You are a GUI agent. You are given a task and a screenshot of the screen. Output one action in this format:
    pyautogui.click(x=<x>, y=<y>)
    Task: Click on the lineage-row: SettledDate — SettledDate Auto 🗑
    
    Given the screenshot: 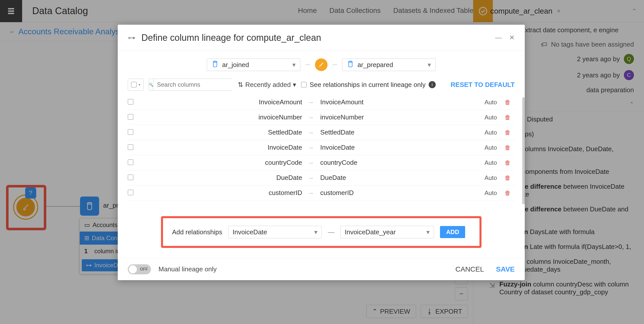 What is the action you would take?
    pyautogui.click(x=321, y=133)
    